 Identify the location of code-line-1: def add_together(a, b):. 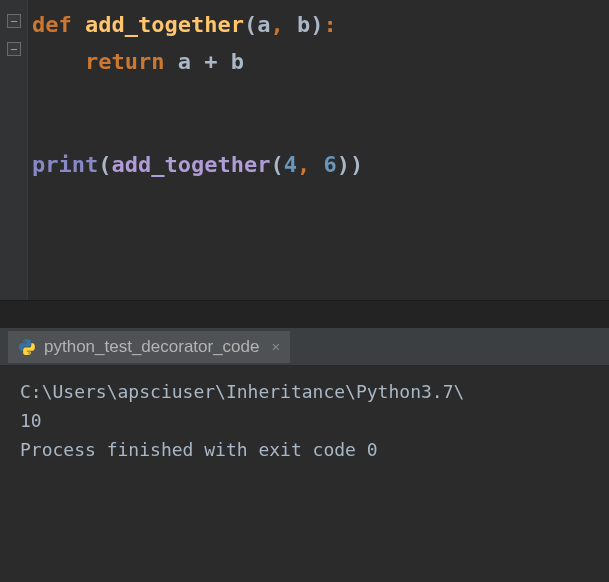
(198, 24).